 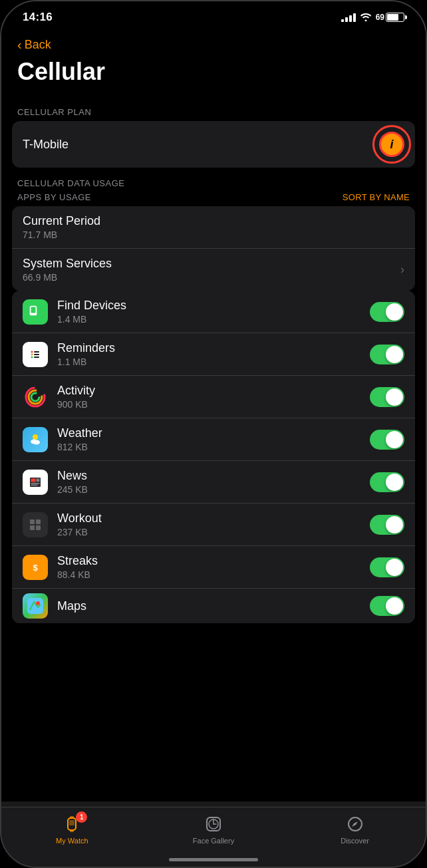 I want to click on info-icon: i, so click(x=391, y=145).